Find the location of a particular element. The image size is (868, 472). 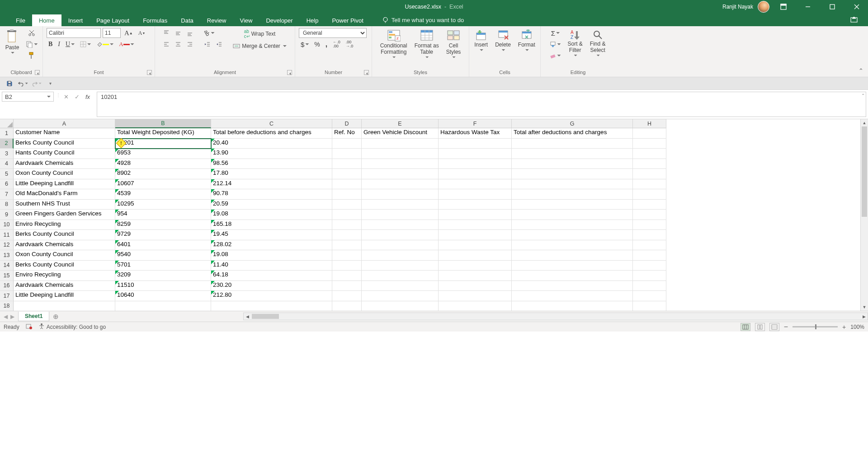

tab-formulas: Formulas is located at coordinates (155, 20).